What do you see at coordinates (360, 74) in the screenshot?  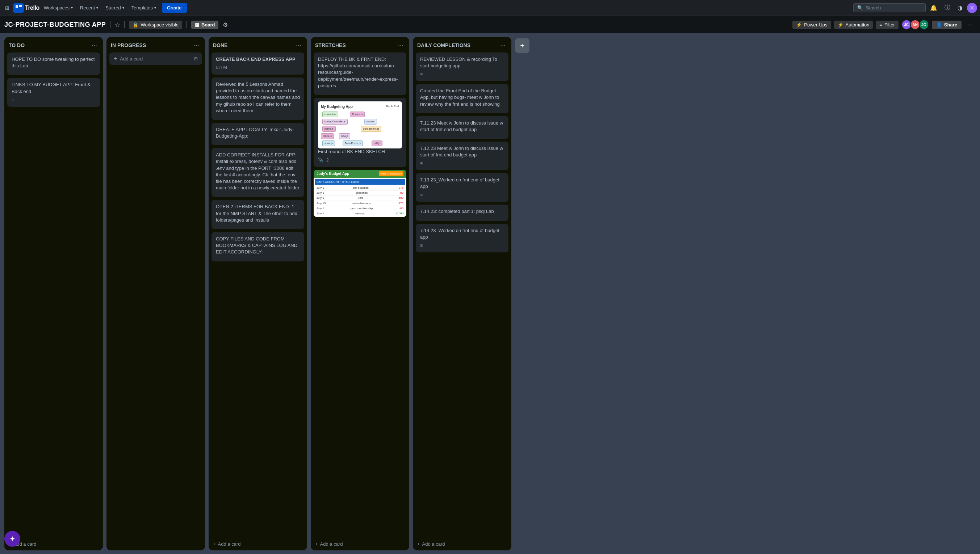 I see `card-stretch-1: DEPLOY THE BK & FRNT END: https://github…` at bounding box center [360, 74].